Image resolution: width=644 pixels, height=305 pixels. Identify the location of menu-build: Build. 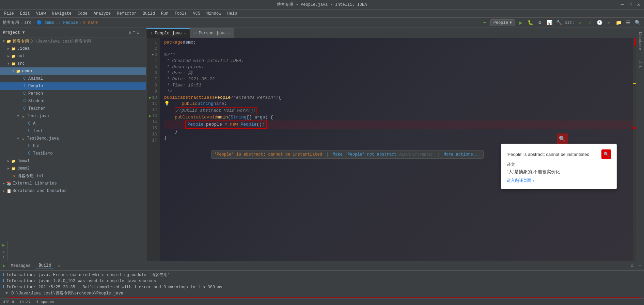
(149, 14).